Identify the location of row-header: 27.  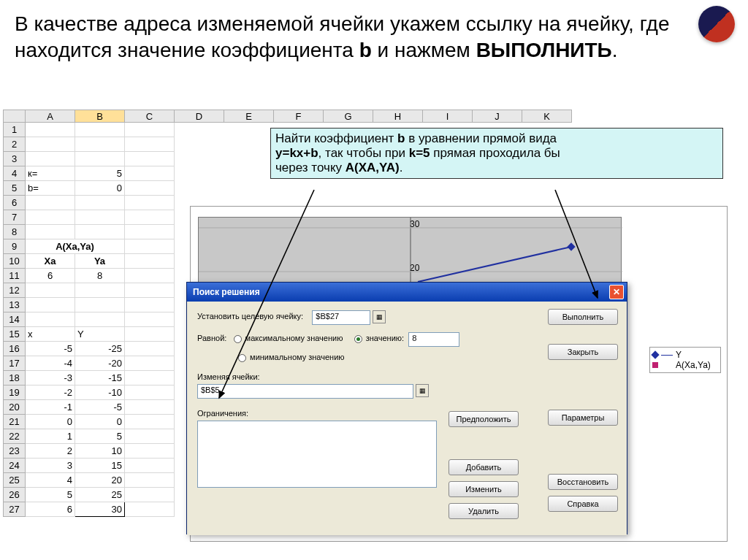
(15, 510).